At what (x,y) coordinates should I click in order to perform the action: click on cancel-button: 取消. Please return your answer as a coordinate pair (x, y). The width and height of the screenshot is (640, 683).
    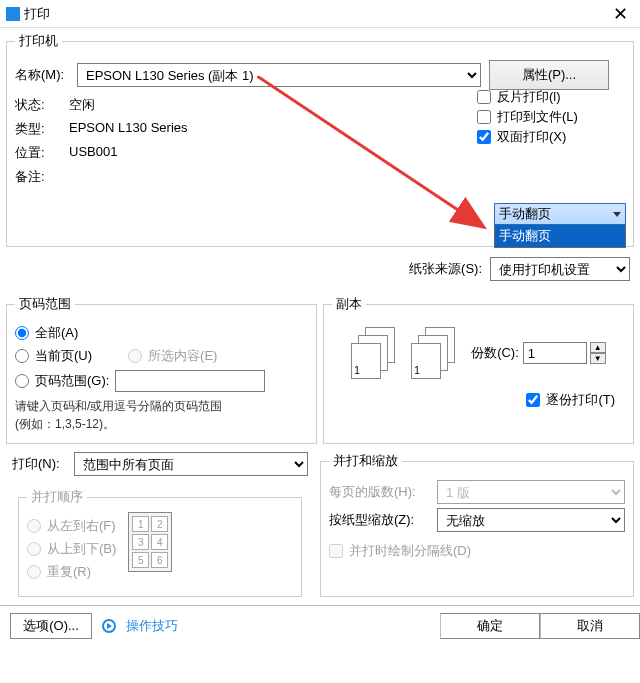
    Looking at the image, I should click on (590, 626).